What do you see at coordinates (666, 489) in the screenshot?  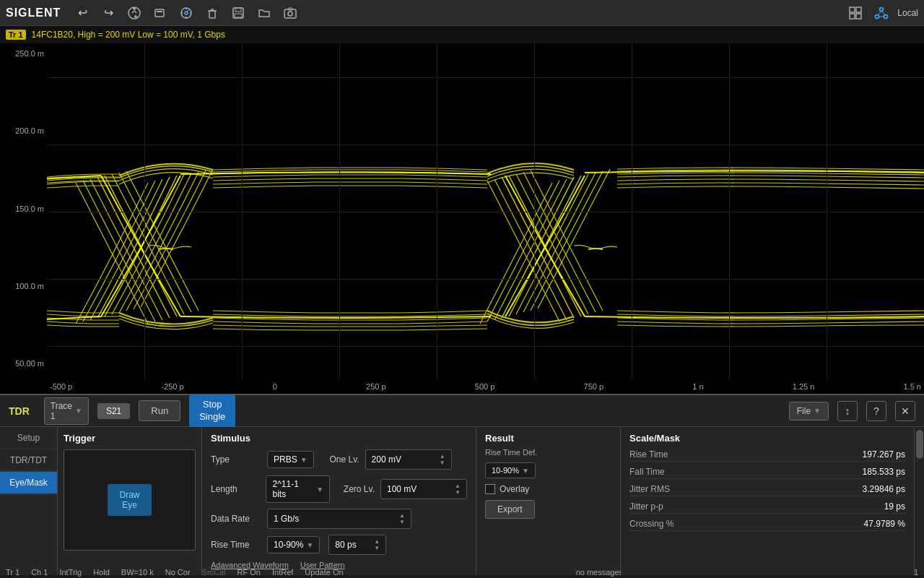 I see `metric-name: Jitter RMS` at bounding box center [666, 489].